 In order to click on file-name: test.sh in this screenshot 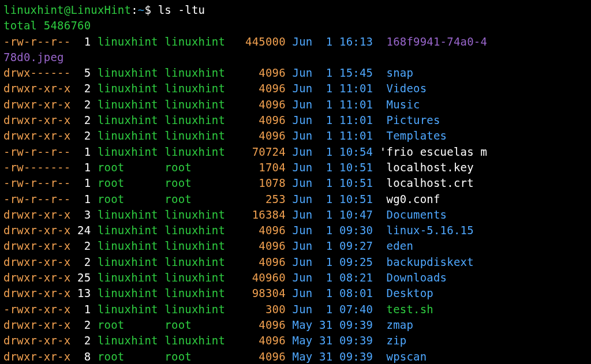, I will do `click(406, 309)`.